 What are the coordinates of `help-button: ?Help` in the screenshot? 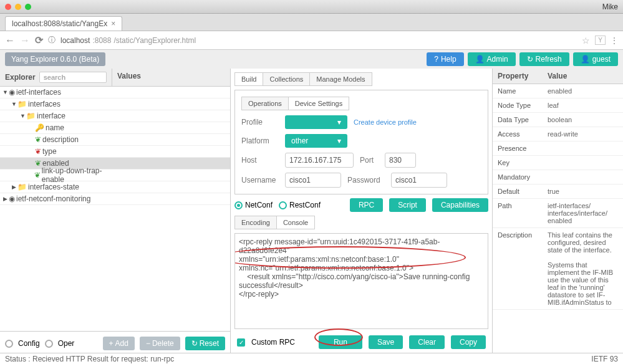 It's located at (445, 59).